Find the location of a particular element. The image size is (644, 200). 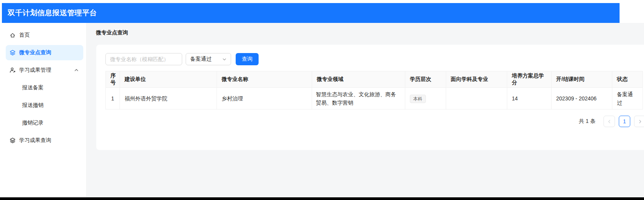

sidebar-item-revoke-records: 撤销记录 is located at coordinates (44, 123).